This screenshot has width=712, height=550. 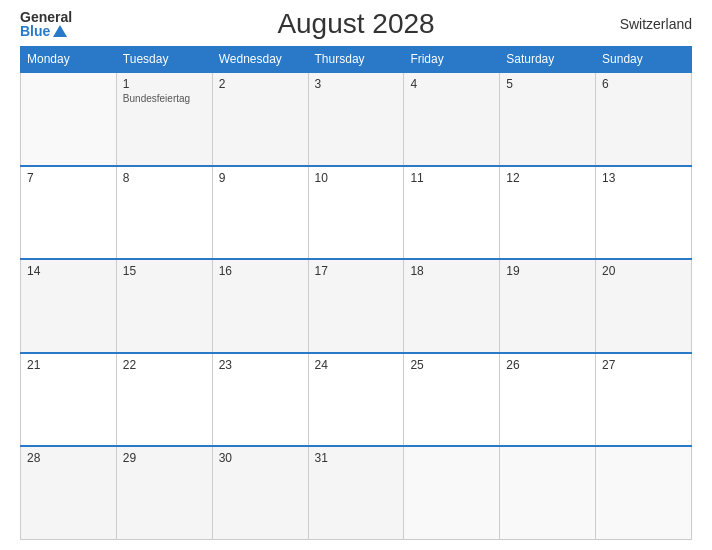 What do you see at coordinates (164, 400) in the screenshot?
I see `calendar-cell: 22` at bounding box center [164, 400].